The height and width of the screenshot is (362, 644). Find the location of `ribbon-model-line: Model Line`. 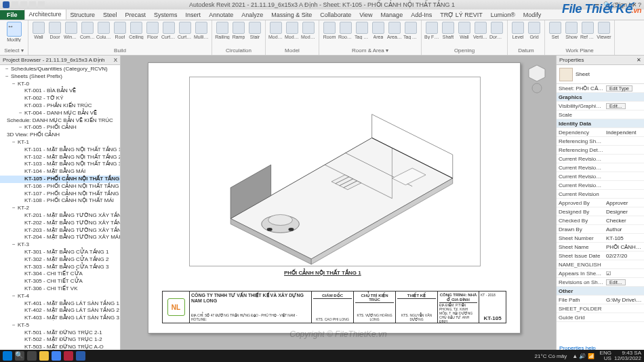

ribbon-model-line: Model Line is located at coordinates (292, 31).